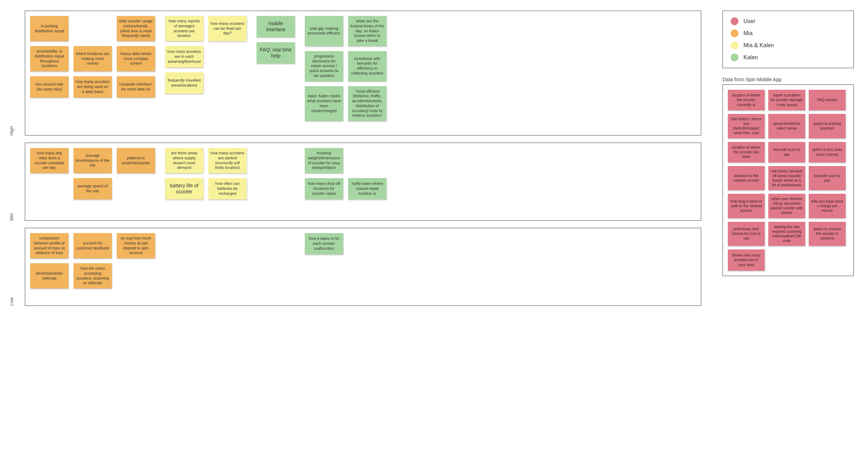 The height and width of the screenshot is (474, 868). Describe the element at coordinates (735, 33) in the screenshot. I see `swatch-mia` at that location.